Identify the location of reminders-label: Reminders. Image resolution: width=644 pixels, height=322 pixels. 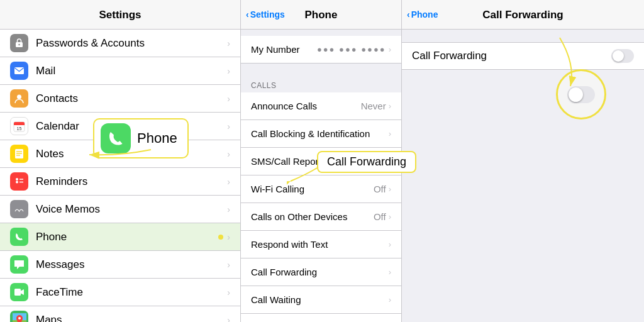
(131, 182).